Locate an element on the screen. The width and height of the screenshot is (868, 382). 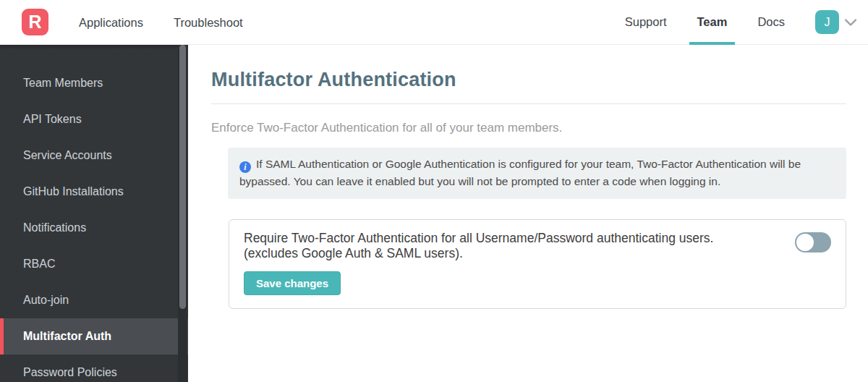
sidebar-item-multifactor-auth: Multifactor Auth is located at coordinates (94, 336).